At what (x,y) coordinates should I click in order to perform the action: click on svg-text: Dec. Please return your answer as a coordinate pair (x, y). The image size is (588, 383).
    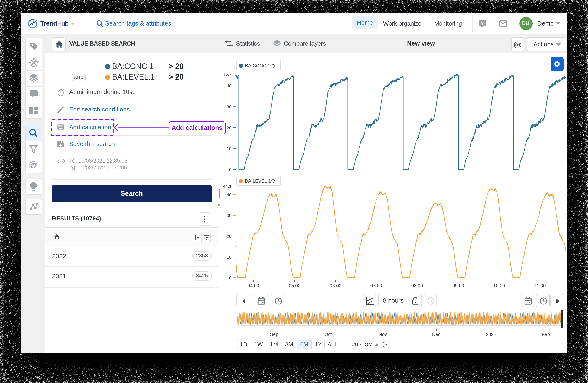
    Looking at the image, I should click on (436, 334).